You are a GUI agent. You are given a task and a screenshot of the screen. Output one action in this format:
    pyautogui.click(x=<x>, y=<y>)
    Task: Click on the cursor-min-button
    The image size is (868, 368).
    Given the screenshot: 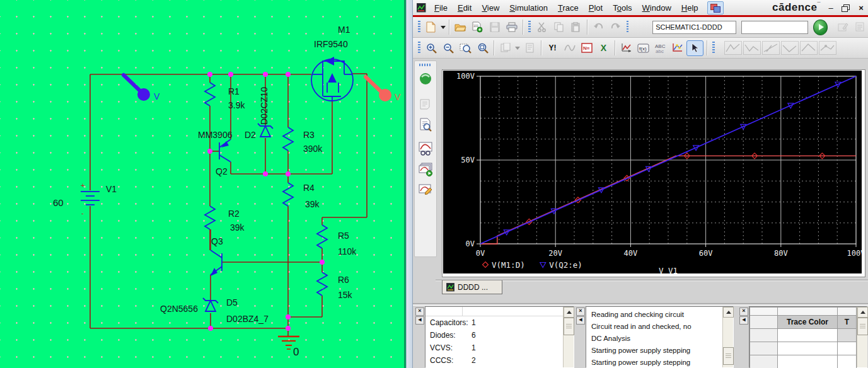 What is the action you would take?
    pyautogui.click(x=790, y=48)
    